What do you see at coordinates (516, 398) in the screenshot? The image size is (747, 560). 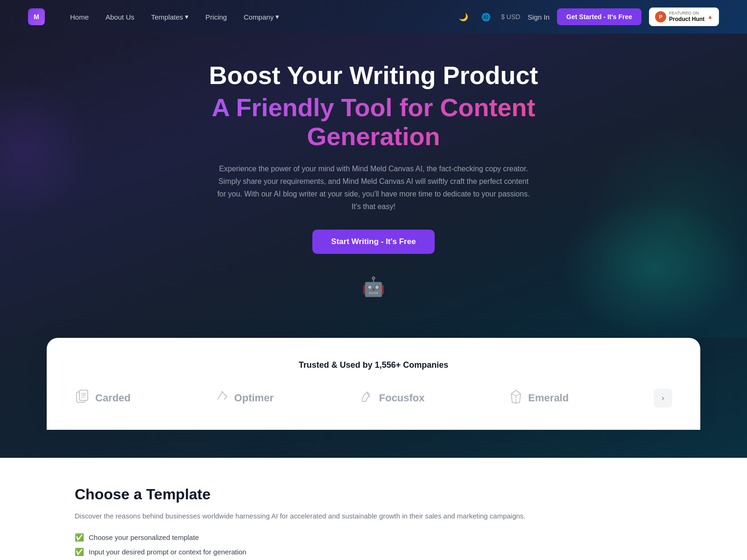 I see `emerald-icon` at bounding box center [516, 398].